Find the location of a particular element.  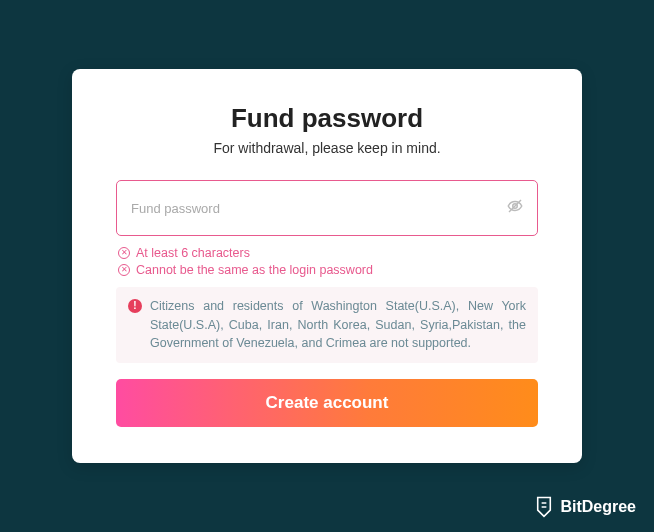

validation-rule: ✕ Cannot be the same as the login passwo… is located at coordinates (327, 270).